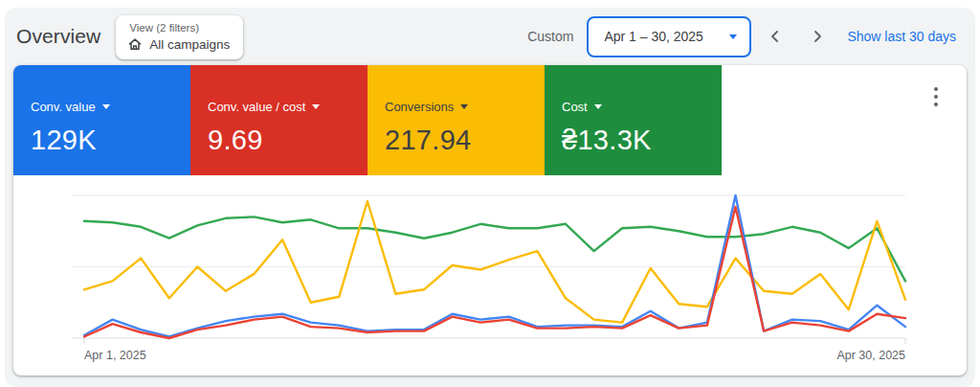 Image resolution: width=980 pixels, height=387 pixels. I want to click on x-axis-end-label: Apr 30, 2025, so click(871, 355).